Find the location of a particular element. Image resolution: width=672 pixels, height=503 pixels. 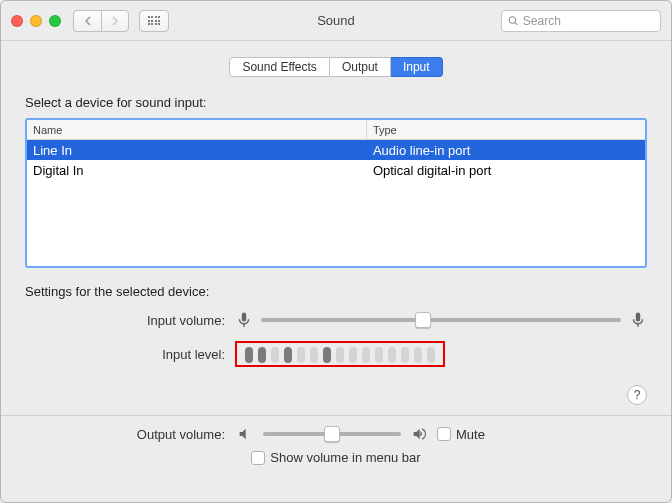

back-button is located at coordinates (87, 21).